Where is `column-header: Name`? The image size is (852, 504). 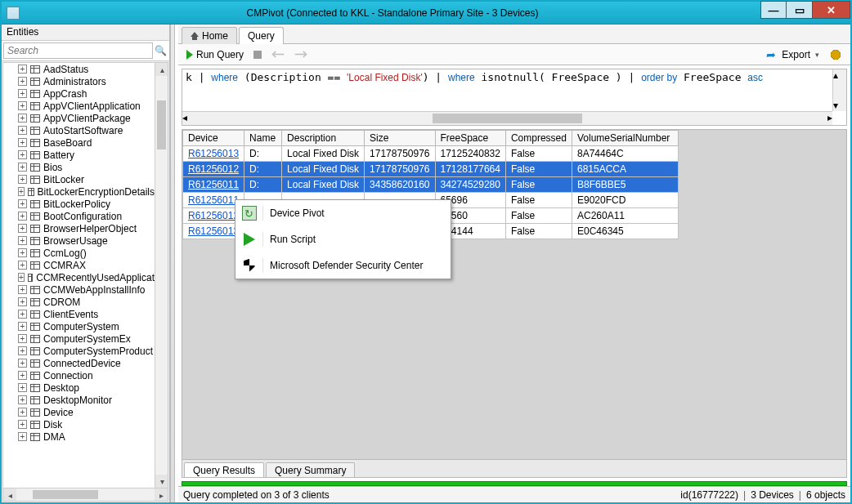
column-header: Name is located at coordinates (263, 139).